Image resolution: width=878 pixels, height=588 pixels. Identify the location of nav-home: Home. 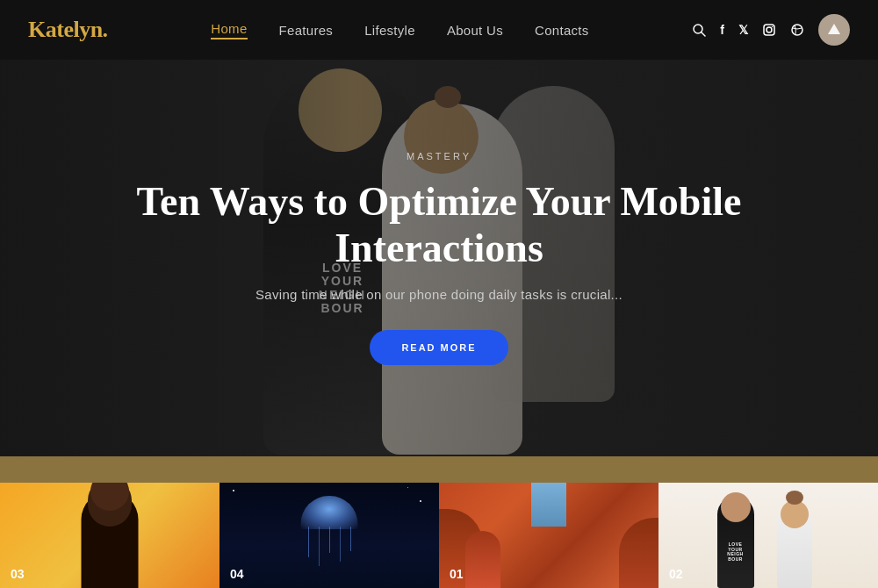
(228, 30).